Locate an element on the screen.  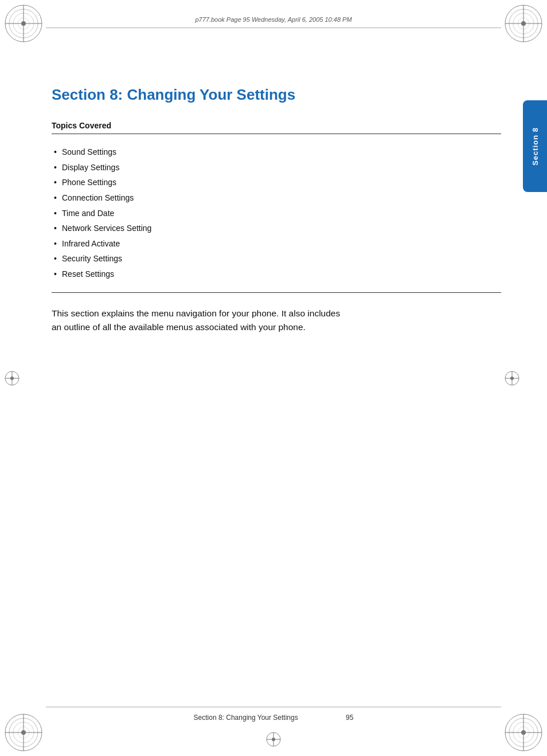
right-middle-crosshair is located at coordinates (512, 378).